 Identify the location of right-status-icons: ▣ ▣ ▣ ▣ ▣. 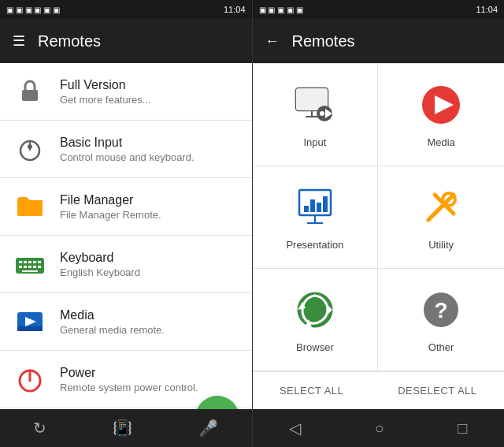
(281, 9).